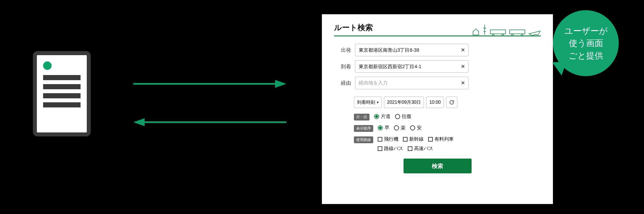  I want to click on refresh-button, so click(452, 102).